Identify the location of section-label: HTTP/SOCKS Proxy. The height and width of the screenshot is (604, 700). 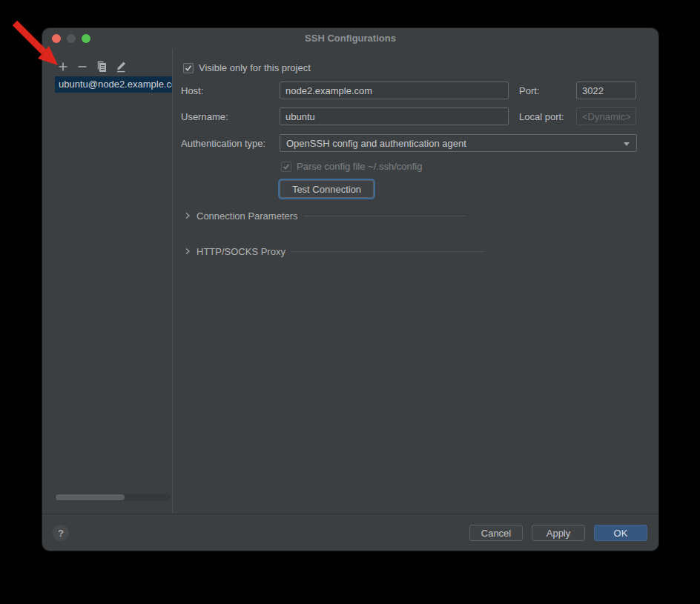
(241, 252).